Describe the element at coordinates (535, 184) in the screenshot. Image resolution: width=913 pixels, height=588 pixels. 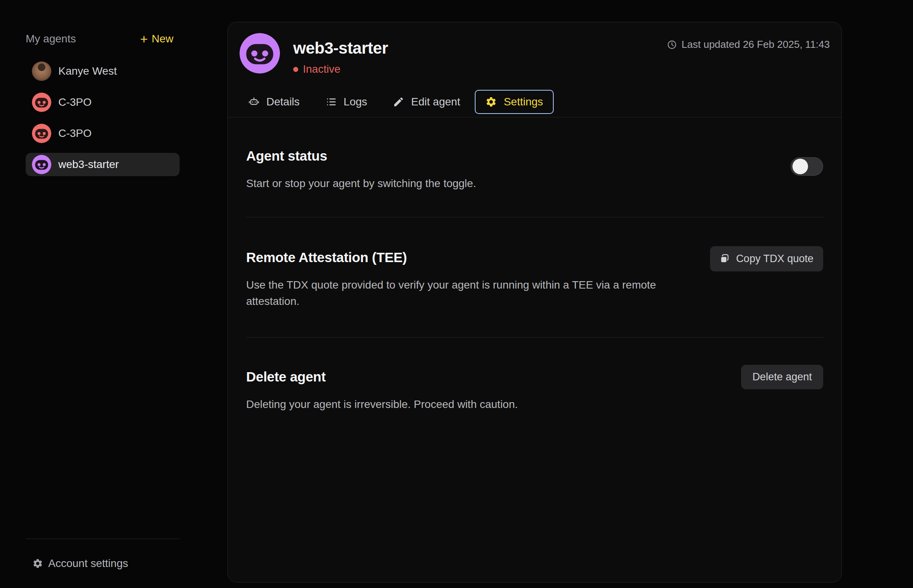
I see `agent-status-description: Start or stop your agent by switching th…` at that location.